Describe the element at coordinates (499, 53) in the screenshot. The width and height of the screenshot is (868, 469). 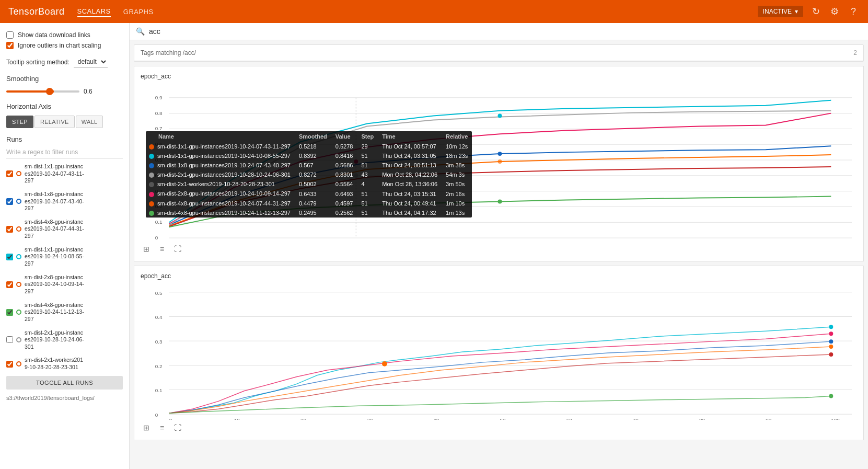
I see `tags-header: Tags matching /acc/ 2` at that location.